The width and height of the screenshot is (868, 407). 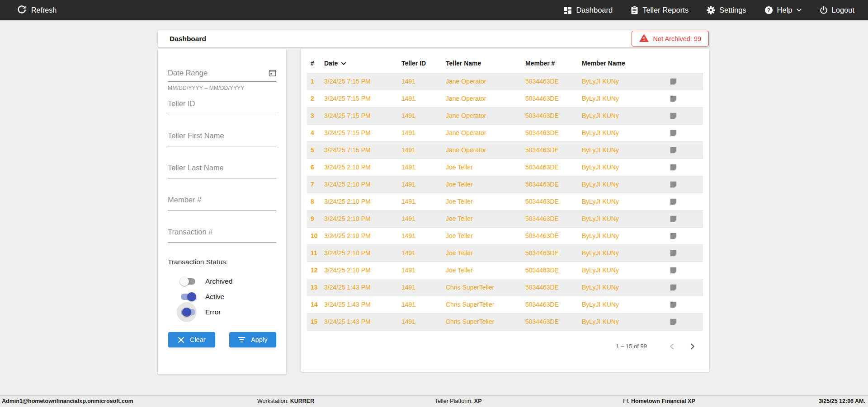 I want to click on col-header-actions, so click(x=681, y=63).